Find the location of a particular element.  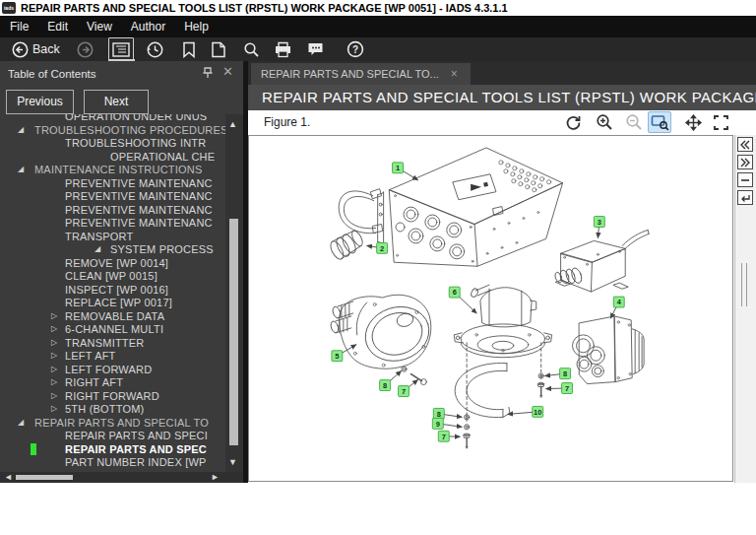

menu-view: View is located at coordinates (99, 27).